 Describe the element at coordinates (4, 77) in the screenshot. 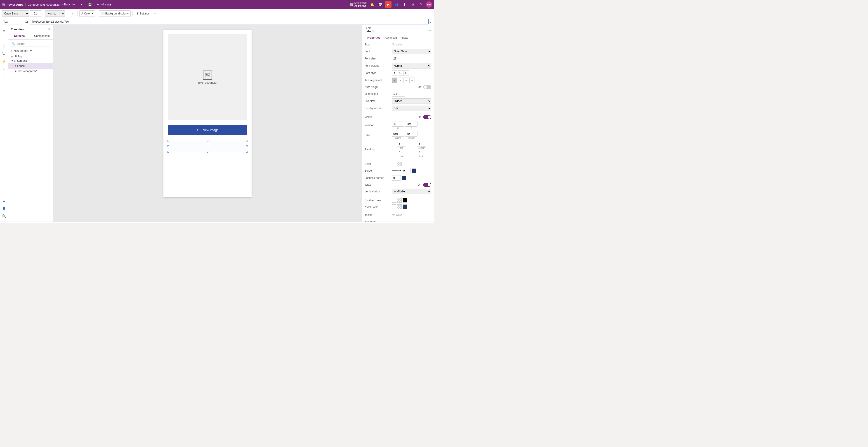

I see `shapes-button: ⬡` at that location.